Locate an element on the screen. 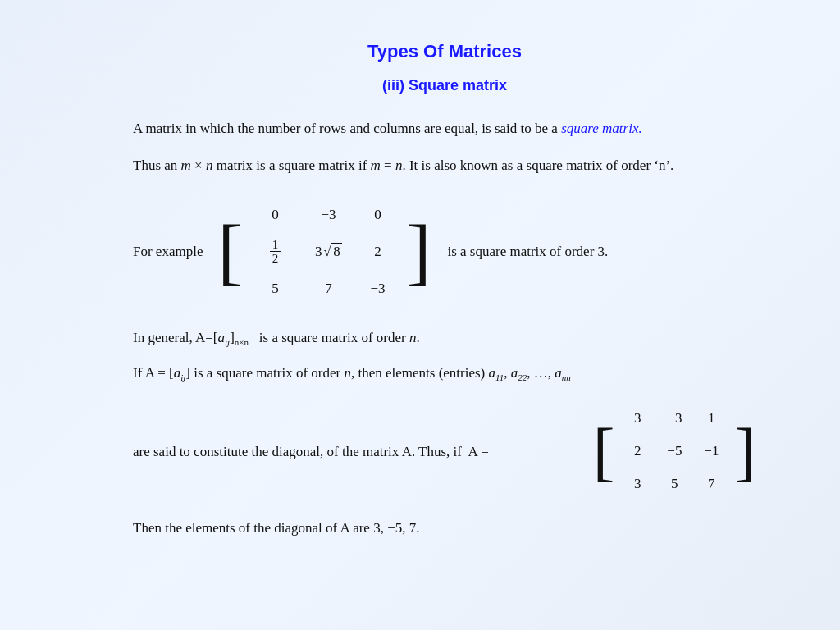 The image size is (840, 630). m2-r3c2: 5 is located at coordinates (674, 484).